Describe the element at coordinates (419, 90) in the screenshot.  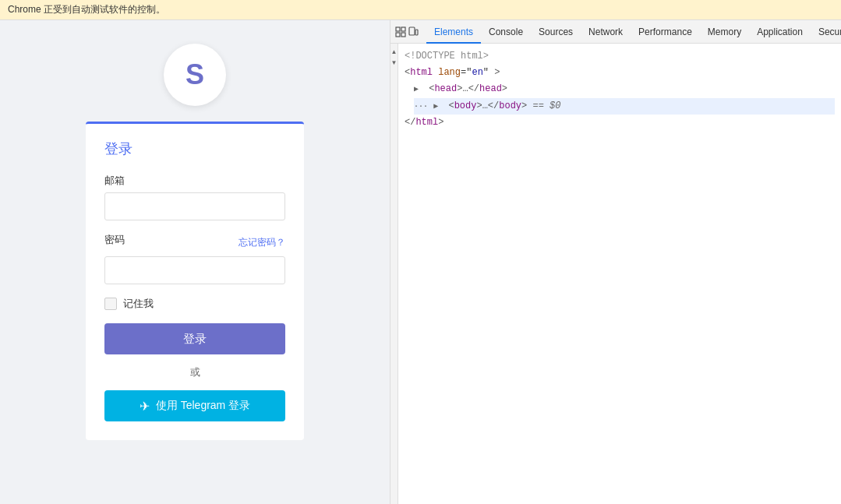
I see `head-triangle: ▶` at that location.